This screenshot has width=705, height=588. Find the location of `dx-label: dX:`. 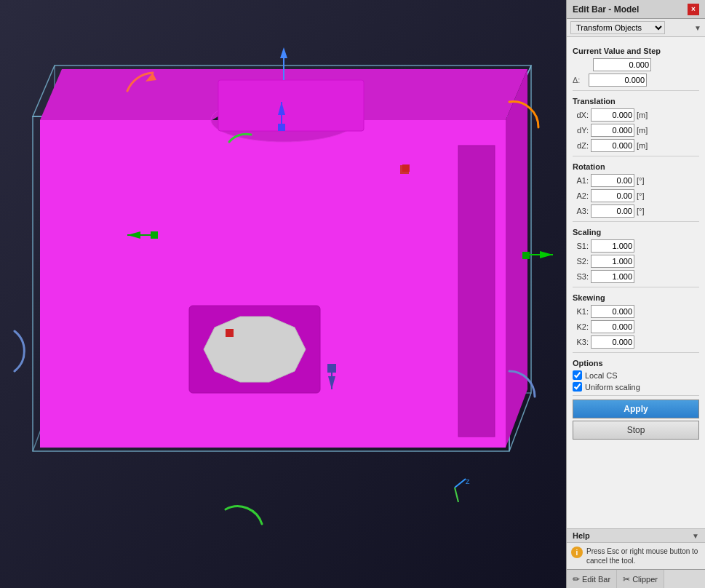

dx-label: dX: is located at coordinates (581, 115).